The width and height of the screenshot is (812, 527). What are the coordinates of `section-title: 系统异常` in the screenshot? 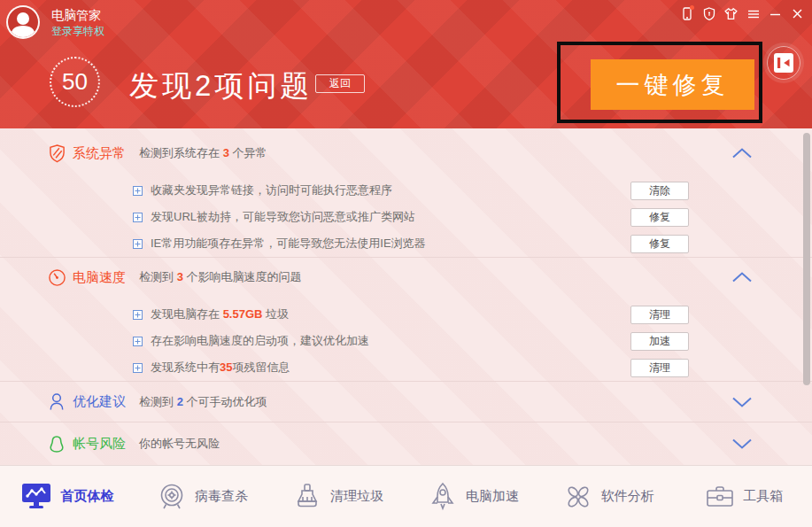 It's located at (99, 154).